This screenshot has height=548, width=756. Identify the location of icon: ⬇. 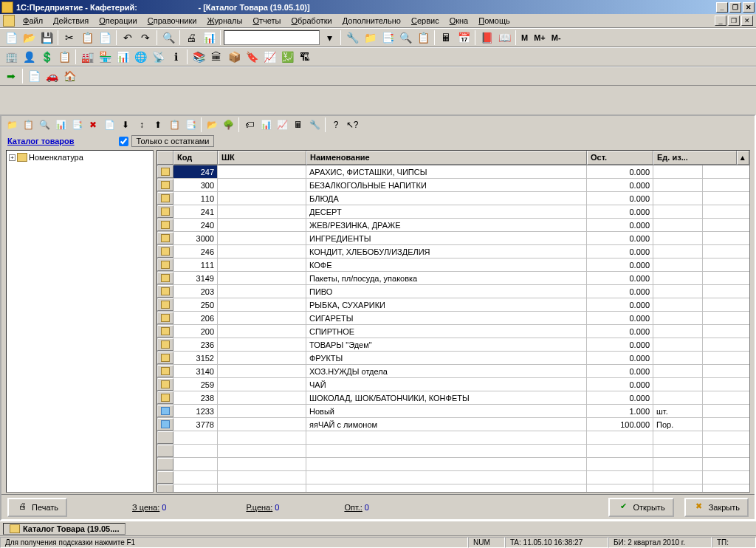
(126, 125).